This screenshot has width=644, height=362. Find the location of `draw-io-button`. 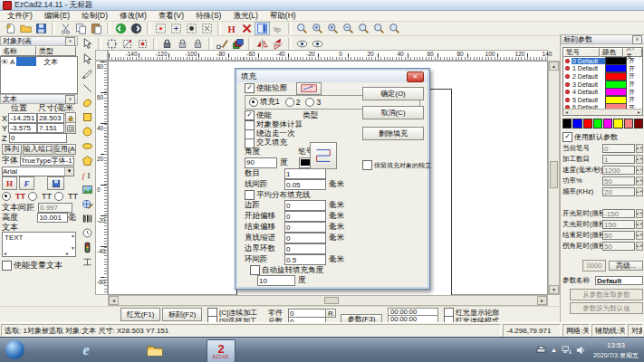

draw-io-button is located at coordinates (87, 247).